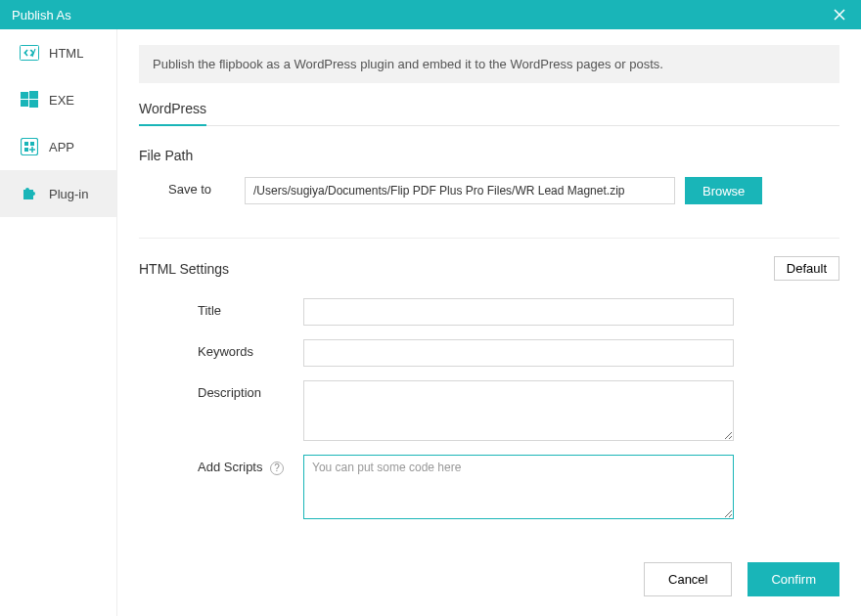 The height and width of the screenshot is (616, 861). Describe the element at coordinates (62, 100) in the screenshot. I see `sidebar-item-label: EXE` at that location.